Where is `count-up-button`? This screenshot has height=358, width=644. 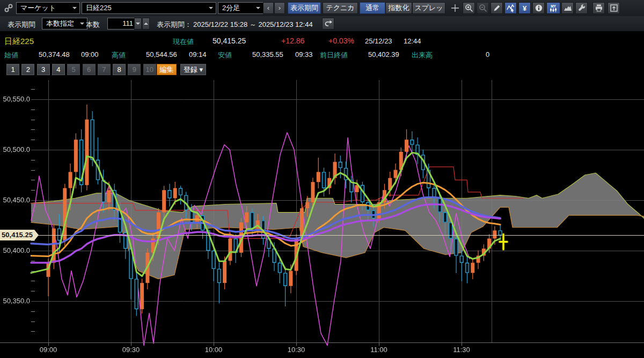 count-up-button is located at coordinates (146, 24).